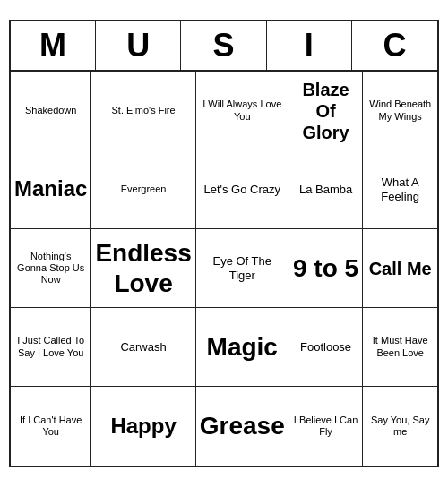 This screenshot has height=487, width=448. What do you see at coordinates (243, 269) in the screenshot?
I see `bingo-cell: Eye Of The Tiger` at bounding box center [243, 269].